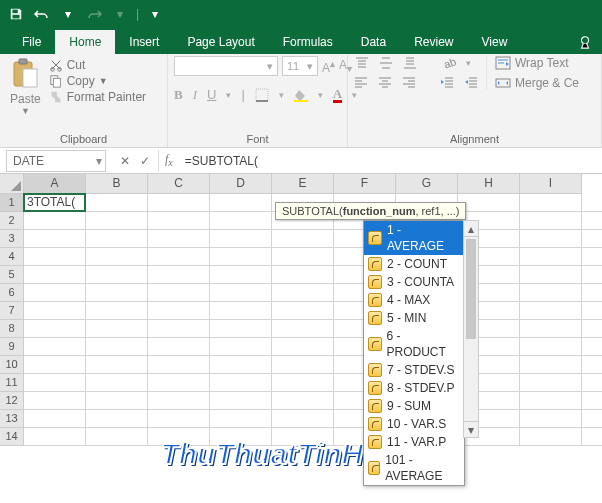  What do you see at coordinates (144, 42) in the screenshot?
I see `tab-insert: Insert` at bounding box center [144, 42].